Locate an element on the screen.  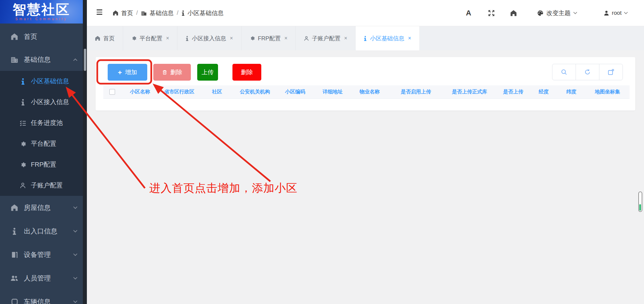
add-button: + 增加 is located at coordinates (127, 72).